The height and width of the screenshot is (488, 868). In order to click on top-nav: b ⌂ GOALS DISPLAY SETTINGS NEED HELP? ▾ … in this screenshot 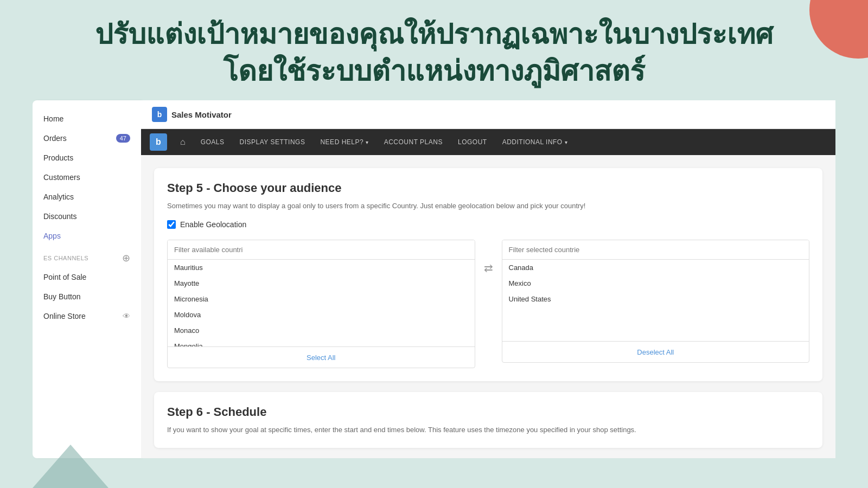, I will do `click(488, 142)`.